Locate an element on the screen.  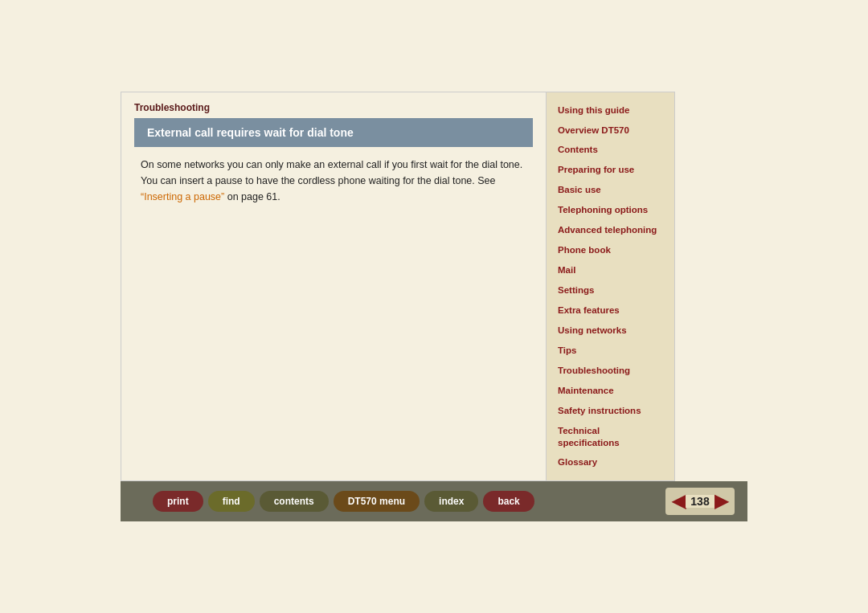
sidebar-item-14: Maintenance is located at coordinates (611, 390).